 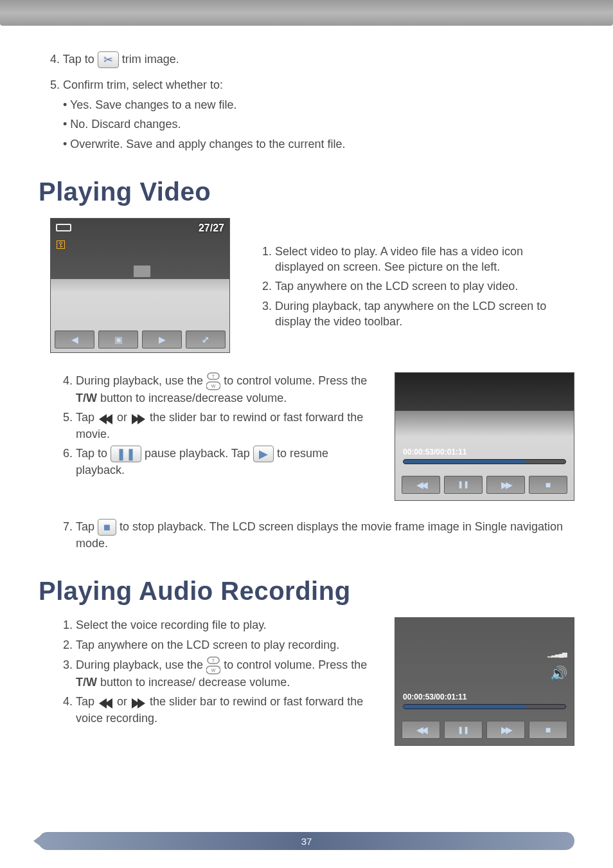 What do you see at coordinates (319, 125) in the screenshot?
I see `trim-options-list: Yes. Save changes to a new file. No. Dis…` at bounding box center [319, 125].